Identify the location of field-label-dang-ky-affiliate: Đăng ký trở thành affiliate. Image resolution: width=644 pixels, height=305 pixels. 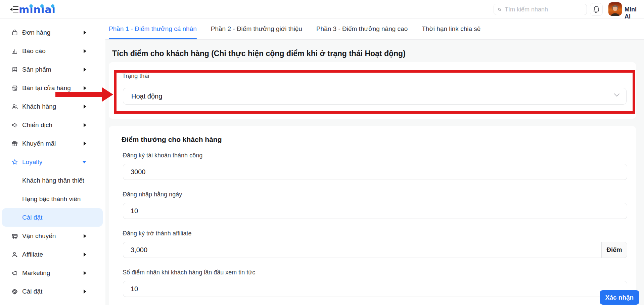
(157, 233).